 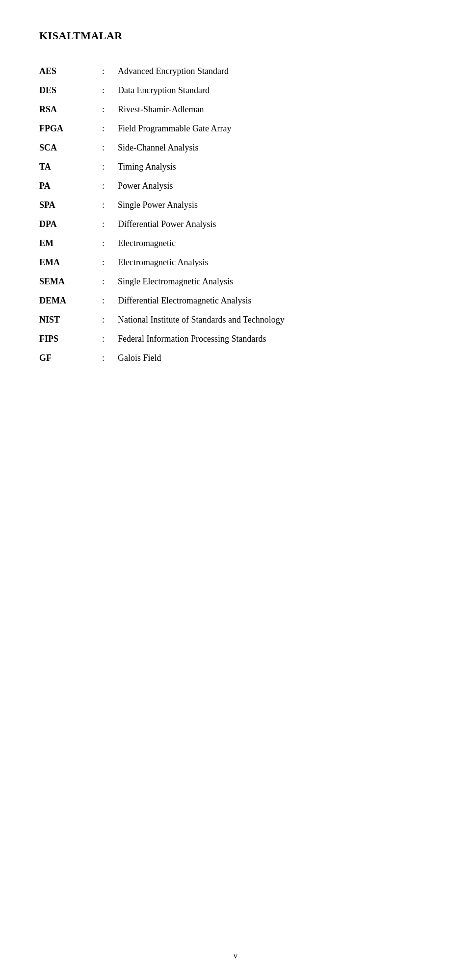 I want to click on abbreviation-term: GF, so click(x=69, y=358).